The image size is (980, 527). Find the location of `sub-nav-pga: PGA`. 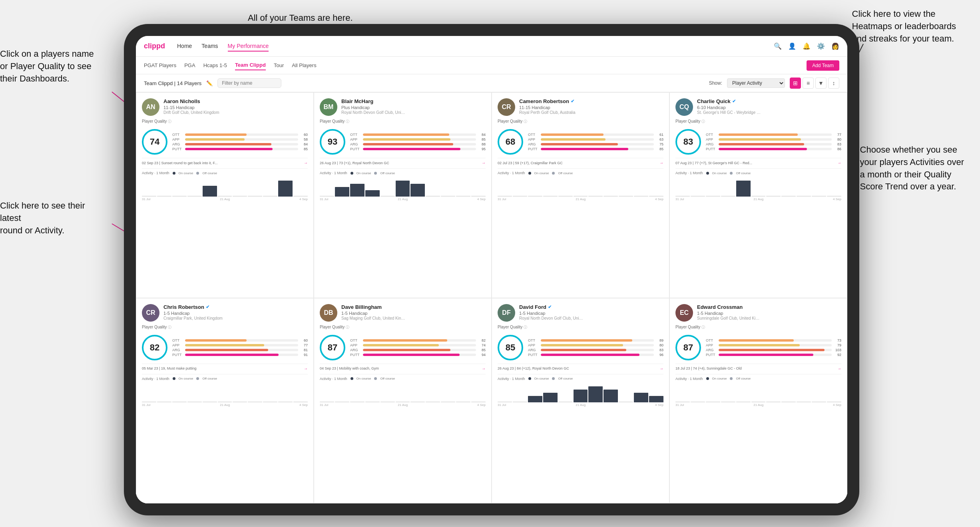

sub-nav-pga: PGA is located at coordinates (189, 66).